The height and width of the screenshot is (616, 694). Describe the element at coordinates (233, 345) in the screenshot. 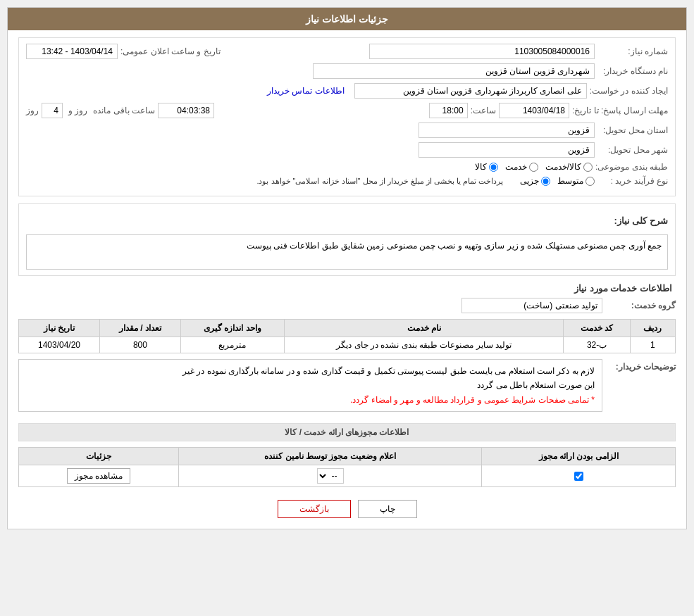

I see `cell-unit: مترمربع` at that location.